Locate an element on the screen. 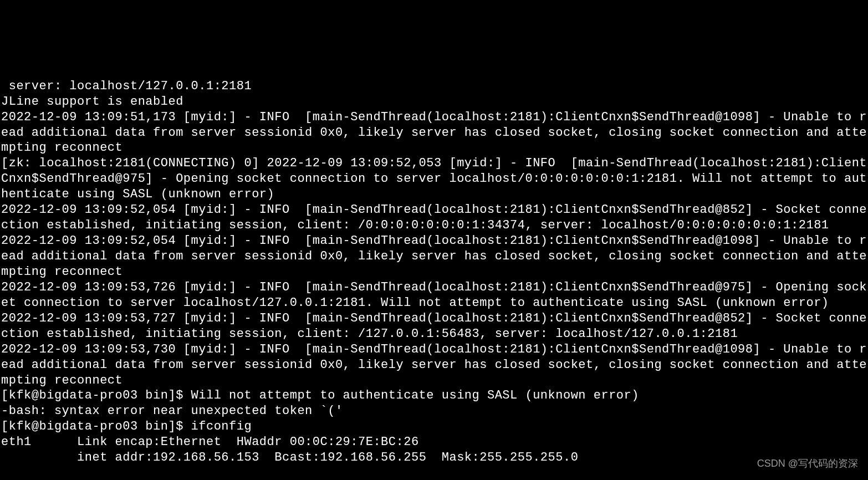  terminal-prompt-line: [kfk@bigdata-pro03 bin]$ Will not attemp… is located at coordinates (320, 396).